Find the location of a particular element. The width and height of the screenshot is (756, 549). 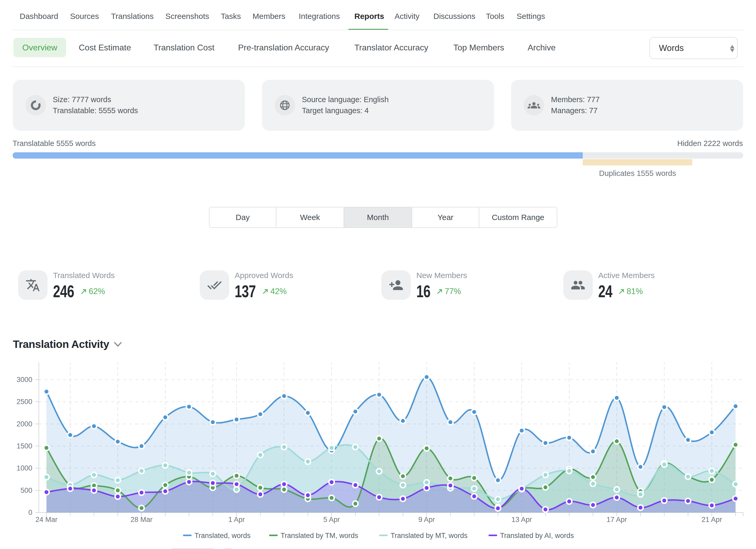

svg-text: 9 Apr is located at coordinates (427, 520).